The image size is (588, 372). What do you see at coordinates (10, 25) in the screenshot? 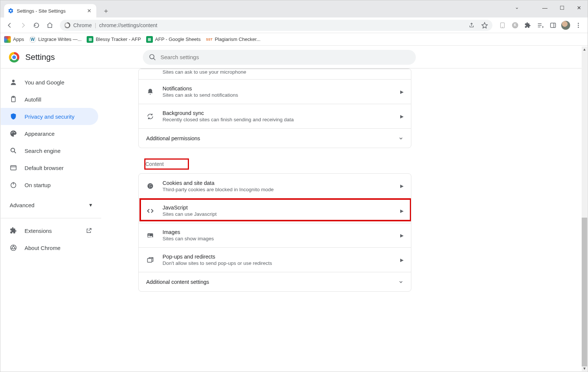
I see `back-button` at bounding box center [10, 25].